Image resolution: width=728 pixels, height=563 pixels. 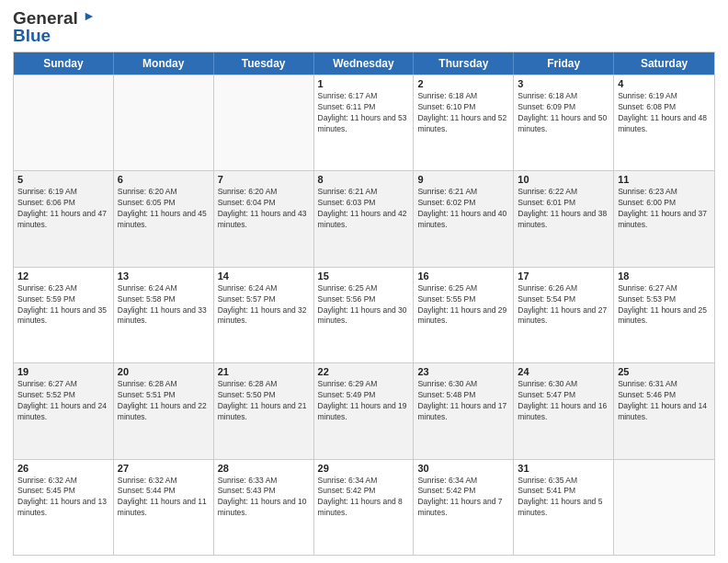 I want to click on day-info: Sunrise: 6:18 AM Sunset: 6:10 PM Dayligh…, so click(x=463, y=113).